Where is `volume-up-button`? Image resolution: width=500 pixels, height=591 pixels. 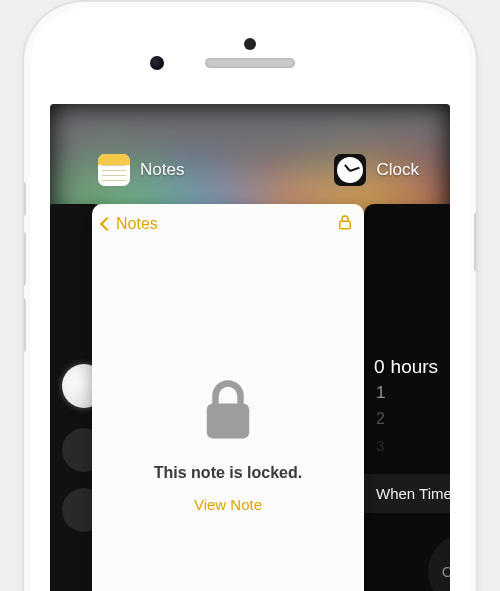
volume-up-button is located at coordinates (25, 259).